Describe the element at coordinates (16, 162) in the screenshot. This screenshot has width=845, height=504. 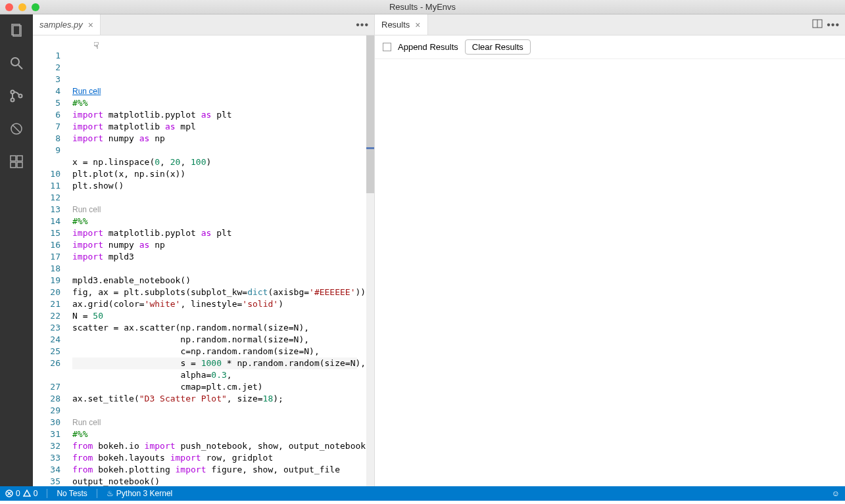
I see `extensions-icon` at that location.